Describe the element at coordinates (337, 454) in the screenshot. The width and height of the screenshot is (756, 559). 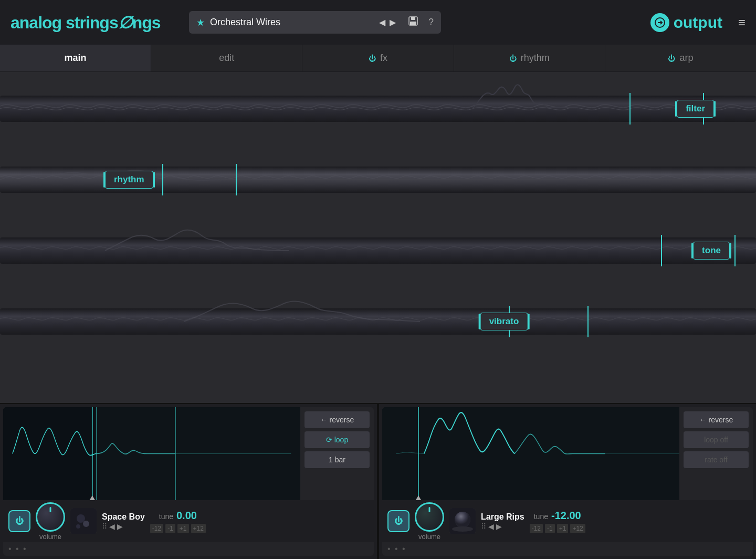
I see `panel-a-controls: ← reverse ⟳ loop 1 bar` at that location.